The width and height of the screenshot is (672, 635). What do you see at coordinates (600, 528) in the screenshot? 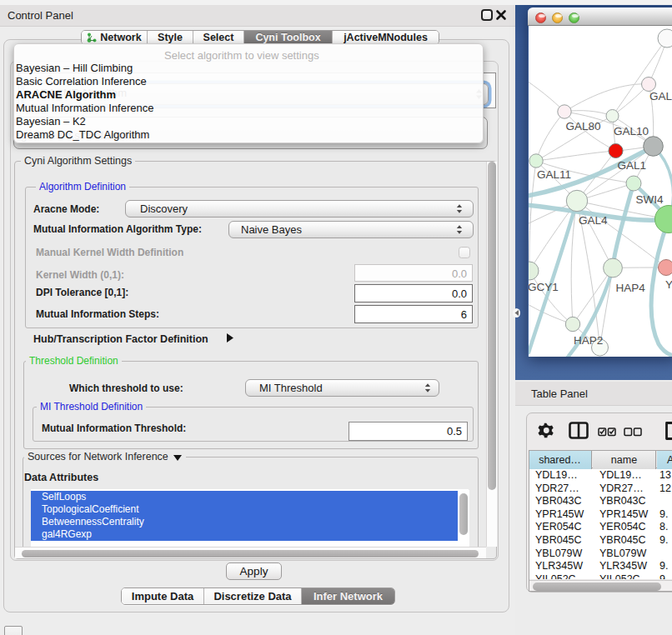
I see `table-row: YER054CYER054C8.` at bounding box center [600, 528].